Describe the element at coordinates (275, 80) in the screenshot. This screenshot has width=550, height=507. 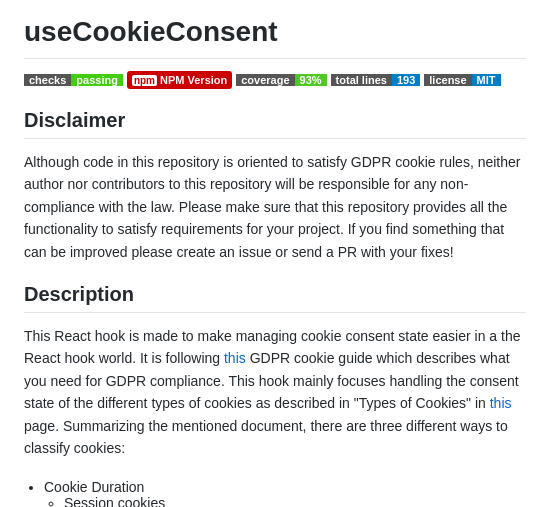
I see `badges-container: checks passing npm NPM Version coverage …` at that location.